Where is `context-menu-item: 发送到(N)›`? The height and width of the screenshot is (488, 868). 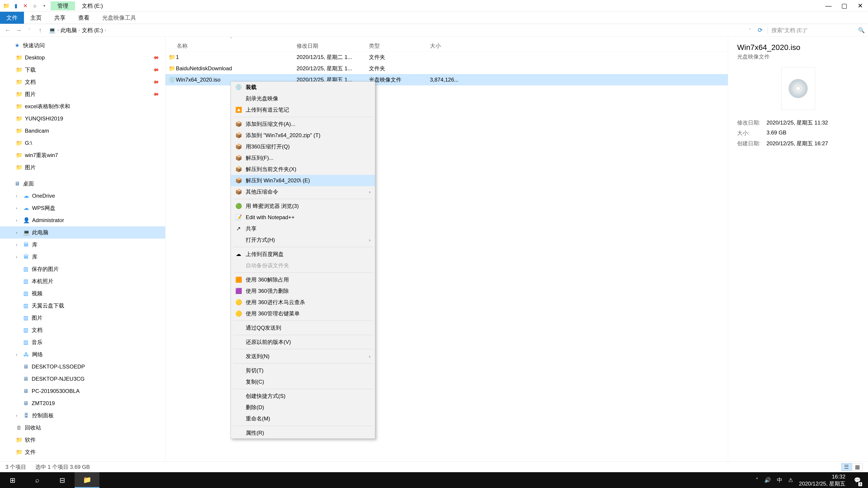 context-menu-item: 发送到(N)› is located at coordinates (303, 356).